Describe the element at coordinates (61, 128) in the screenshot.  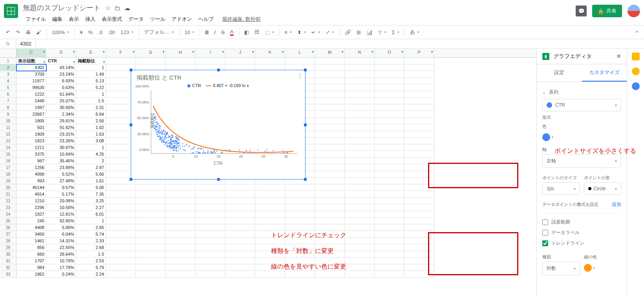
I see `cell: 91.62%` at that location.